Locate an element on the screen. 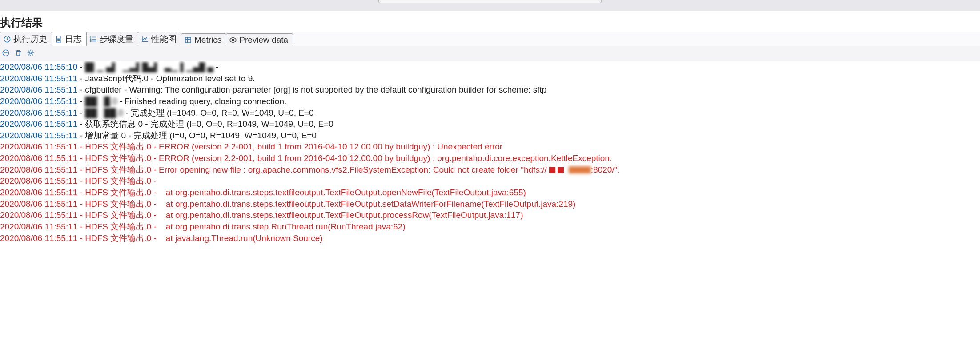 This screenshot has width=980, height=354. log-line: 2020/08/06 11:55:11 - HDFS 文件输出.0 - at j… is located at coordinates (490, 238).